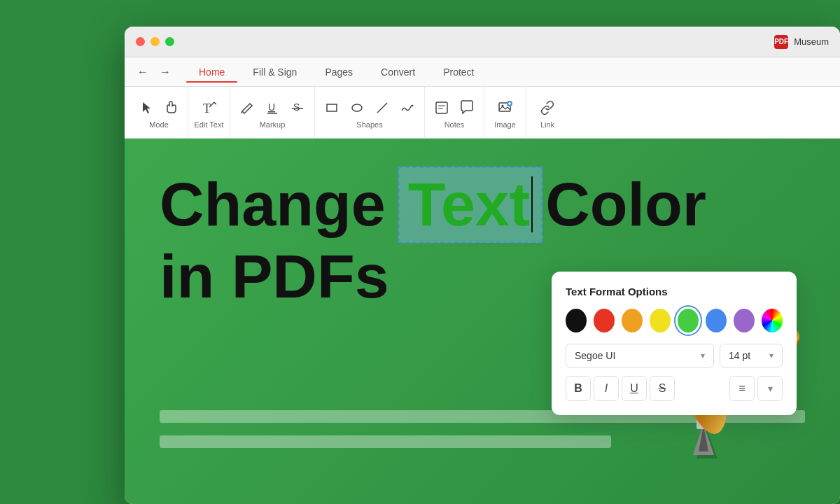 This screenshot has height=504, width=840. I want to click on font-row: Segoe UI ▾ 14 pt ▾, so click(674, 356).